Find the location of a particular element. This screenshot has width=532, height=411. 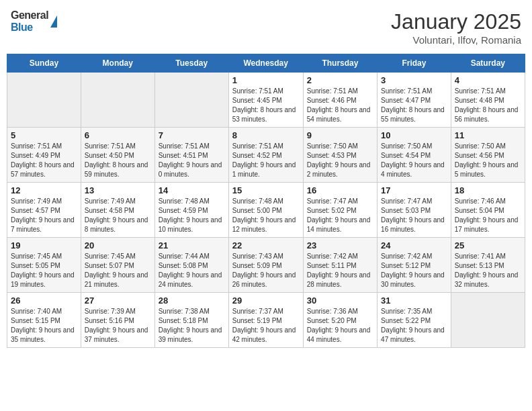

calendar-cell: 26Sunrise: 7:40 AM Sunset: 5:15 PM Dayli… is located at coordinates (44, 320).